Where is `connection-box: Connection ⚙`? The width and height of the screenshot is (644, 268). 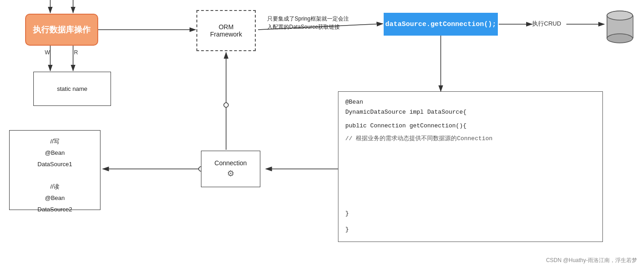 connection-box: Connection ⚙ is located at coordinates (231, 169).